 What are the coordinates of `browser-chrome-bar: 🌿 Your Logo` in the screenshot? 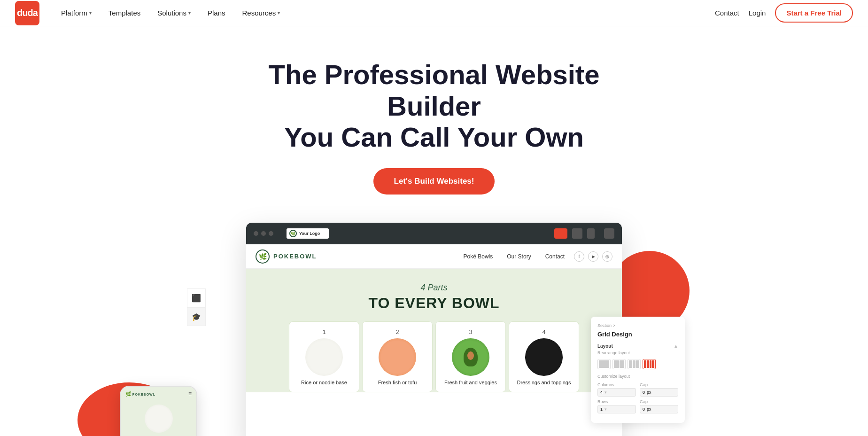 It's located at (434, 234).